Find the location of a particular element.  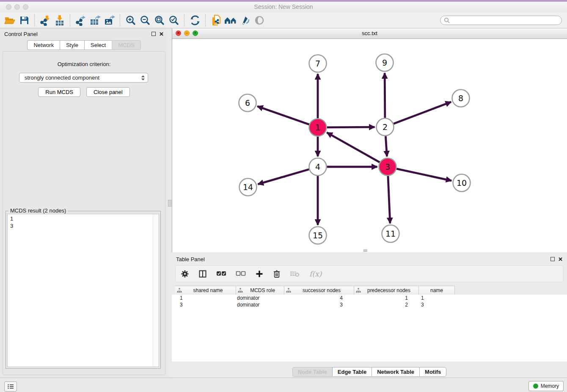

graph-node-7: 7 is located at coordinates (318, 63).